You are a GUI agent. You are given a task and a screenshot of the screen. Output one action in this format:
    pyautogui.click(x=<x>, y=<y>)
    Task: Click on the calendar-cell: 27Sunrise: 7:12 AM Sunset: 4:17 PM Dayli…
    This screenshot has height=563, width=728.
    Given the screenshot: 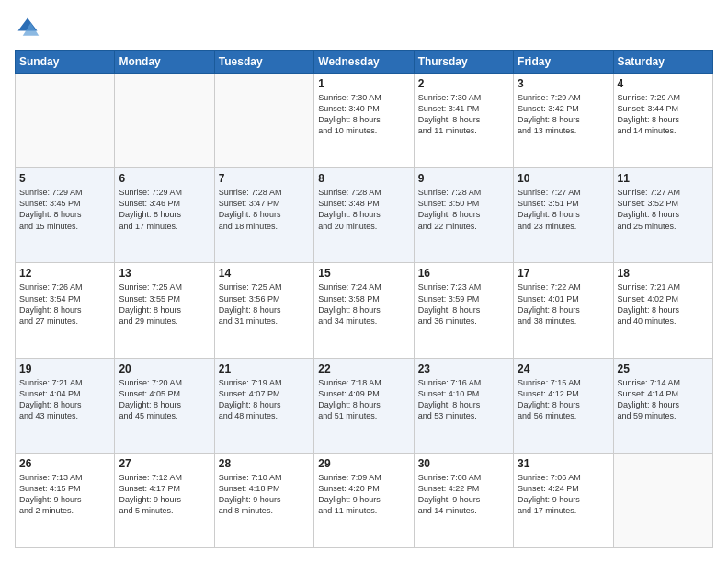 What is the action you would take?
    pyautogui.click(x=165, y=500)
    